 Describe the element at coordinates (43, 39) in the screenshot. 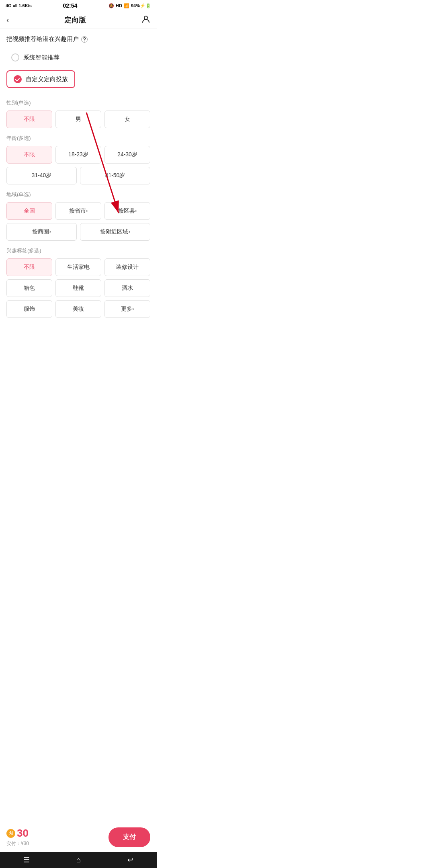

I see `header-text: 把视频推荐给潜在兴趣用户` at that location.